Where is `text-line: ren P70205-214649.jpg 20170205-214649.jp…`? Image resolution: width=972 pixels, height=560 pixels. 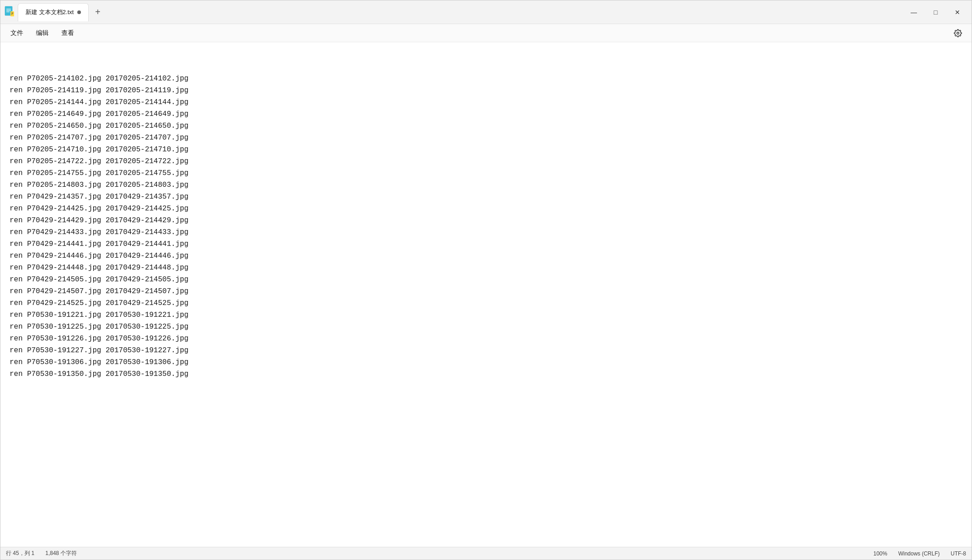 text-line: ren P70205-214649.jpg 20170205-214649.jp… is located at coordinates (486, 114).